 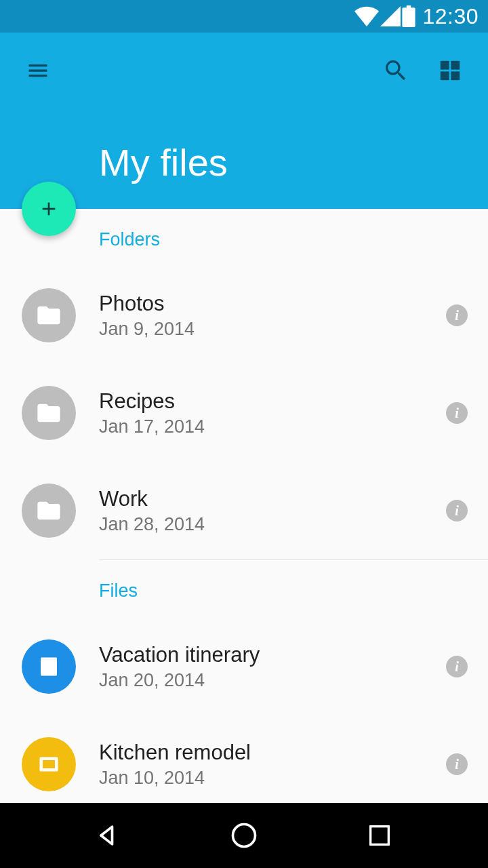 What do you see at coordinates (244, 413) in the screenshot?
I see `folder-row: Recipes Jan 17, 2014 i` at bounding box center [244, 413].